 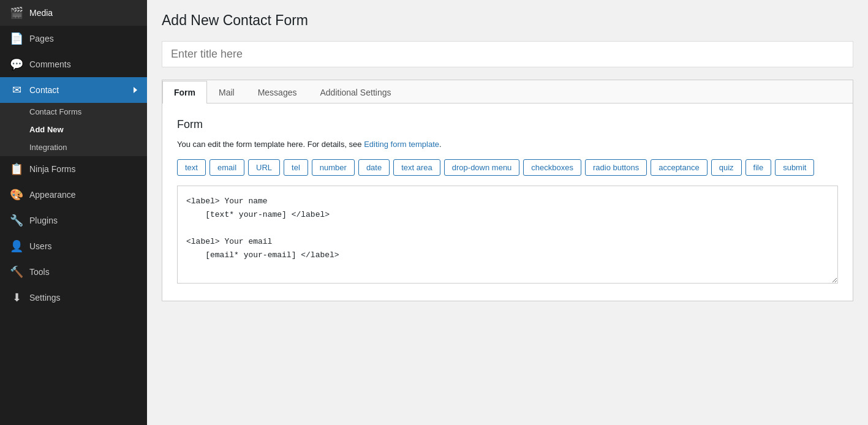 I want to click on ninja-forms-icon: 📋, so click(x=17, y=169).